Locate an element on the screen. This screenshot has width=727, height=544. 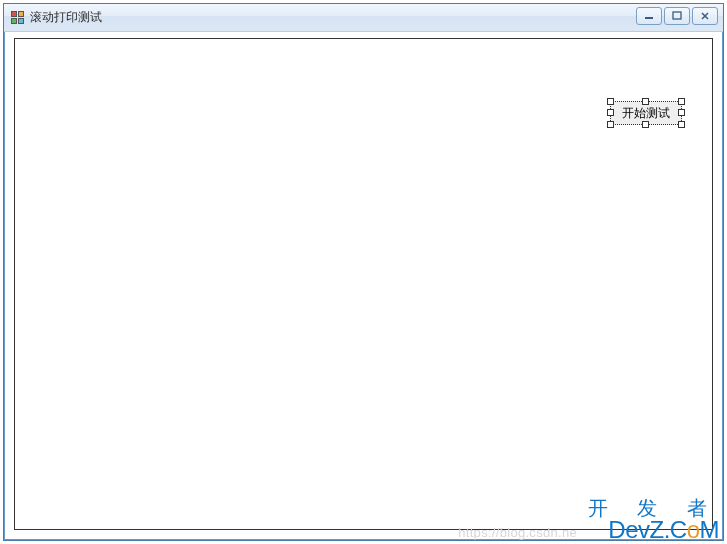
close-button is located at coordinates (705, 16).